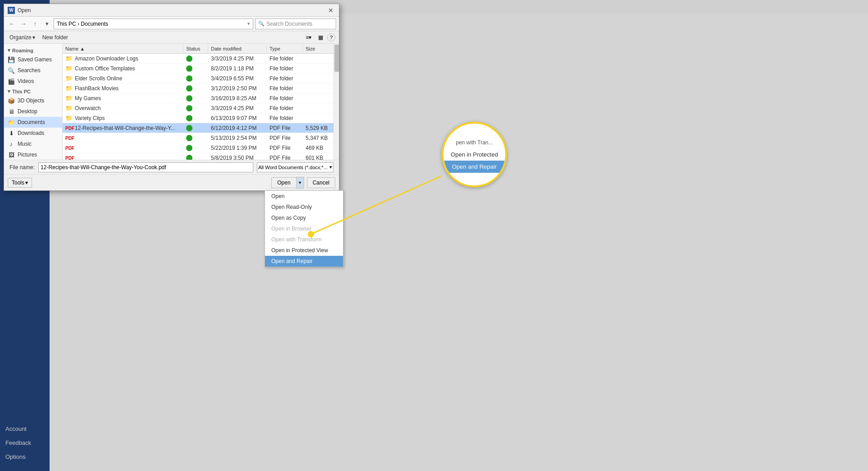 Image resolution: width=868 pixels, height=471 pixels. Describe the element at coordinates (304, 261) in the screenshot. I see `dropdown-item: Open and Repair` at that location.